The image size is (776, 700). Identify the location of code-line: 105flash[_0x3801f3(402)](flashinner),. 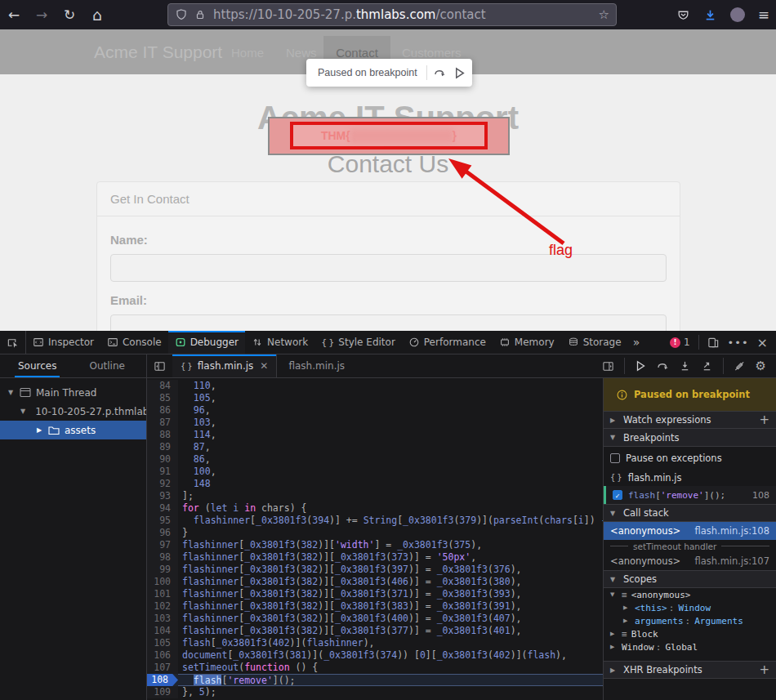
(375, 644).